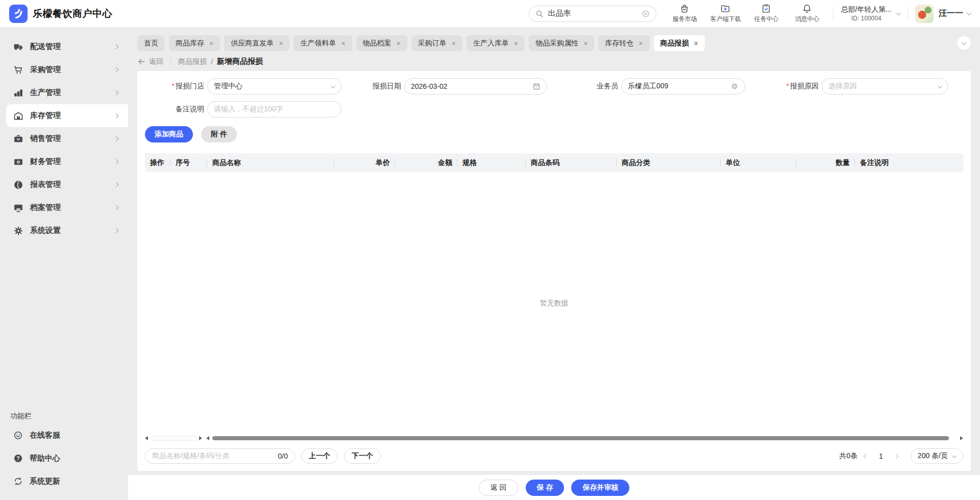  I want to click on current-page: 1, so click(881, 456).